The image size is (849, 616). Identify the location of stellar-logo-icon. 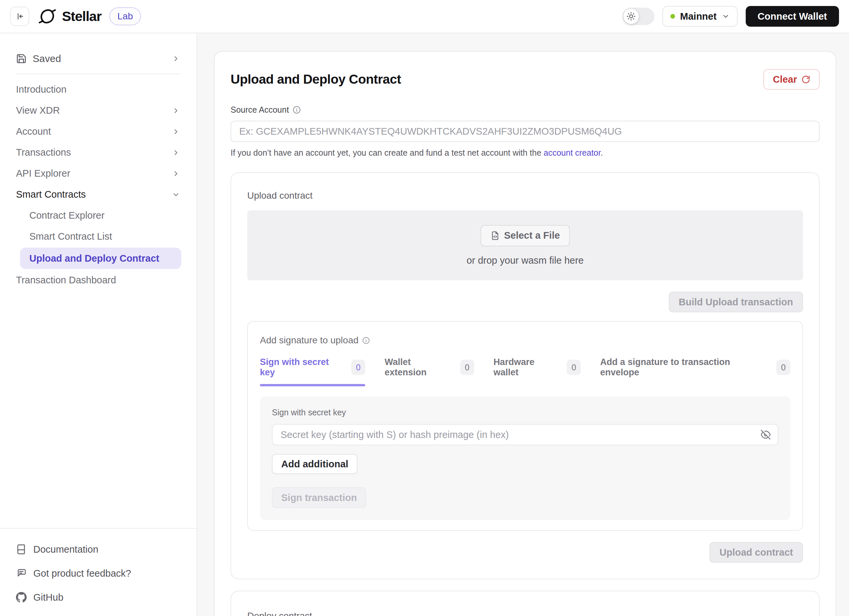
(47, 16).